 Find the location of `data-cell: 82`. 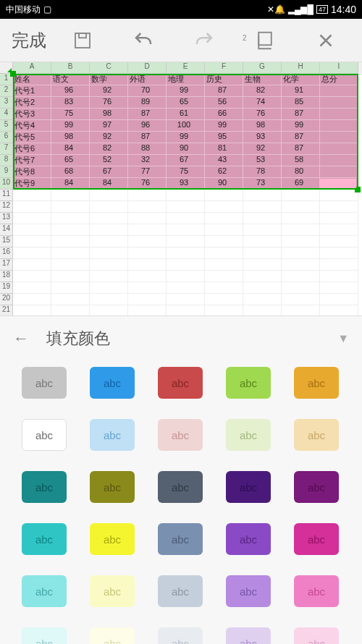

data-cell: 82 is located at coordinates (262, 91).